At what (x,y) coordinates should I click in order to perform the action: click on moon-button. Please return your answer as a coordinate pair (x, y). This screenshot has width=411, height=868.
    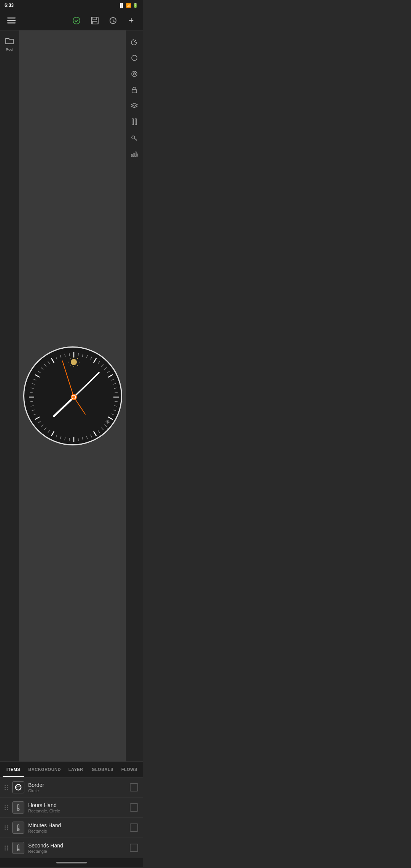
    Looking at the image, I should click on (134, 42).